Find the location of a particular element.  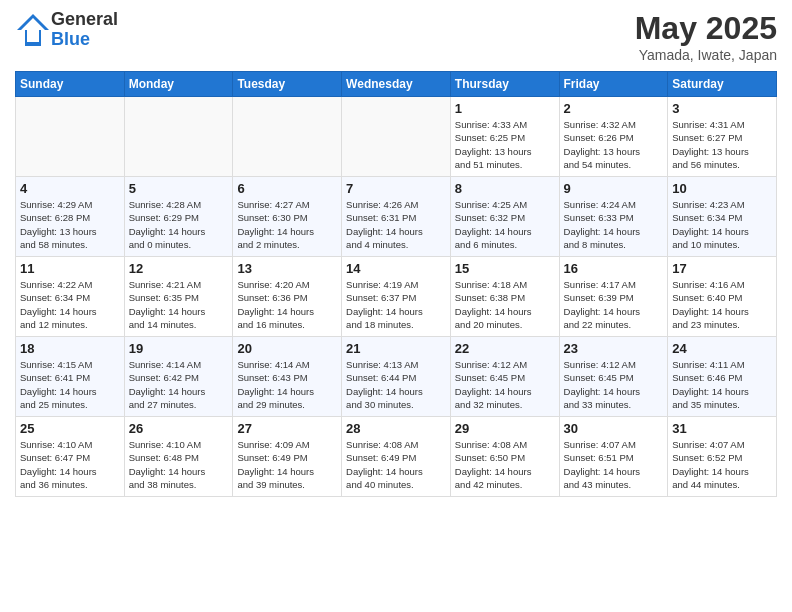

calendar-cell: 21Sunrise: 4:13 AMSunset: 6:44 PMDayligh… is located at coordinates (396, 377).